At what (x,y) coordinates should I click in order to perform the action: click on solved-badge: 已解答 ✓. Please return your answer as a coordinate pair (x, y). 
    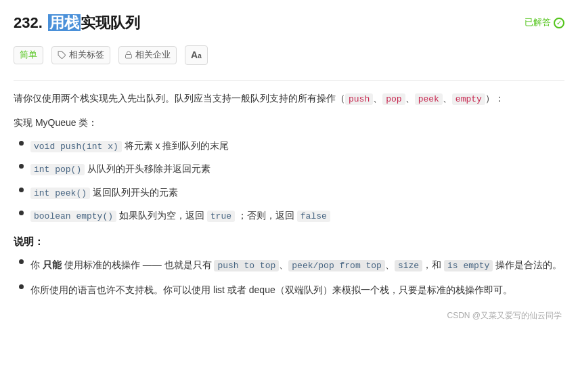
    Looking at the image, I should click on (544, 23).